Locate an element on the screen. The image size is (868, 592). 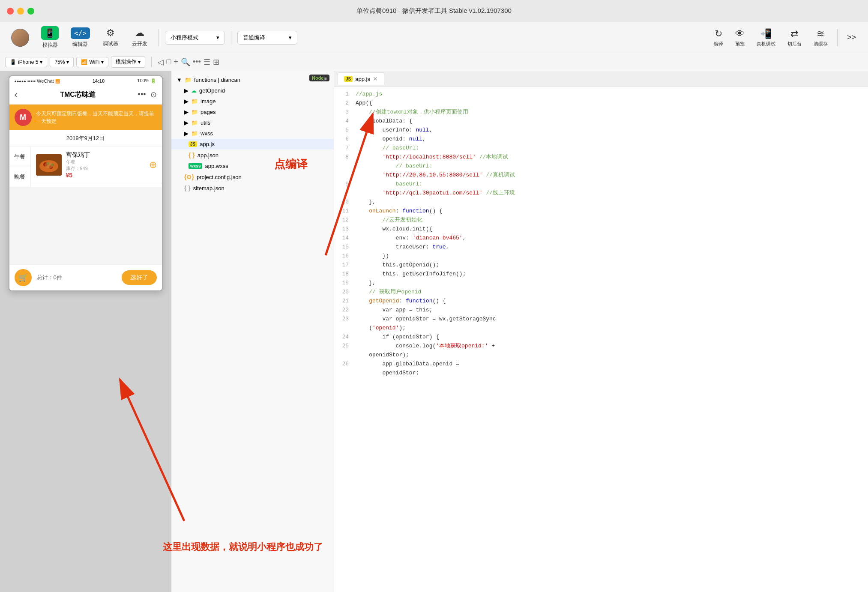
projectconfig-name: project.config.json is located at coordinates (263, 177).